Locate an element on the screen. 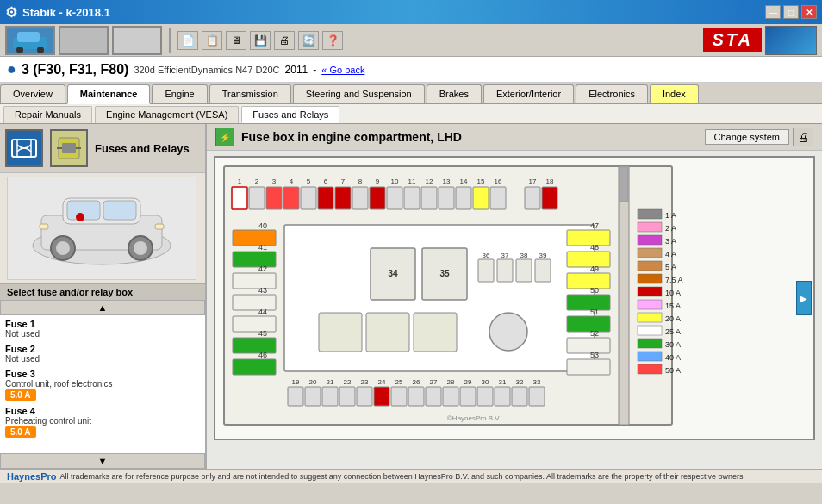 Image resolution: width=822 pixels, height=504 pixels. maximize-button: □ is located at coordinates (791, 12).